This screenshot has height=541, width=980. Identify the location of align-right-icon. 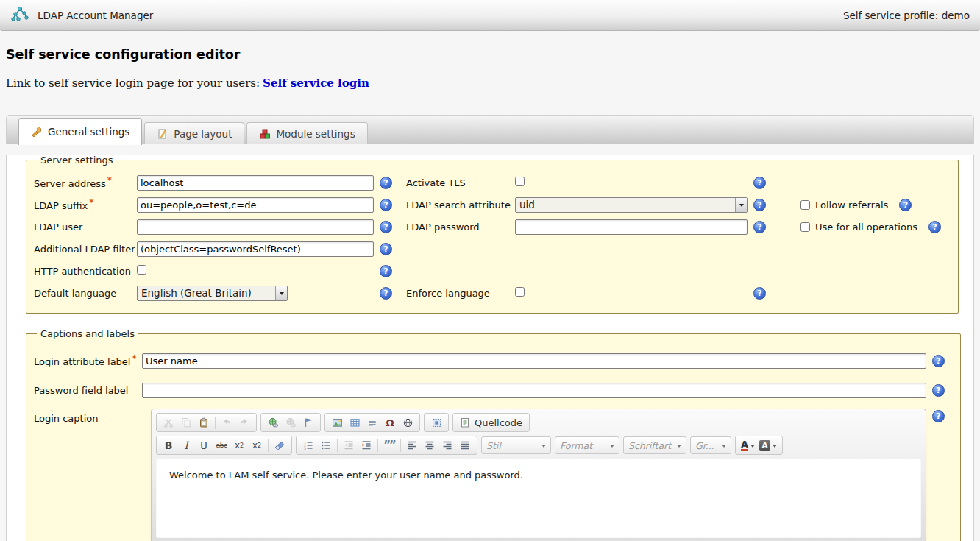
(447, 445).